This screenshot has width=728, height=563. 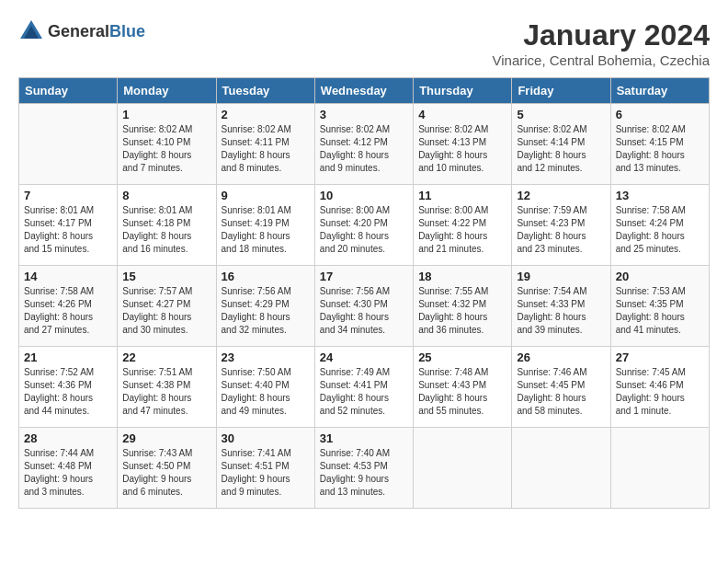 I want to click on title-block: January 2024 Vinarice, Central Bohemia, …, so click(x=601, y=43).